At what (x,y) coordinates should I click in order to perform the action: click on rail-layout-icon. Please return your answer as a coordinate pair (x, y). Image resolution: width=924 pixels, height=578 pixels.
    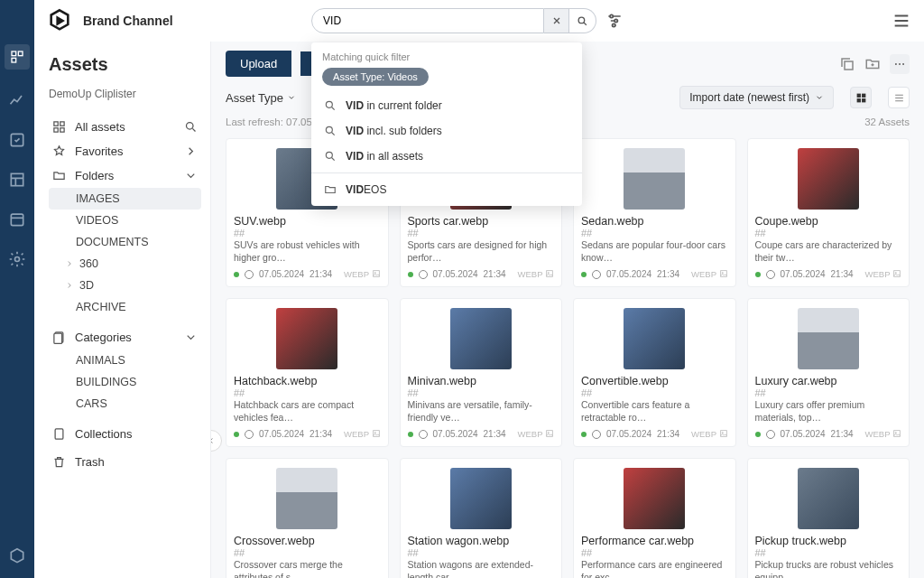
    Looking at the image, I should click on (17, 180).